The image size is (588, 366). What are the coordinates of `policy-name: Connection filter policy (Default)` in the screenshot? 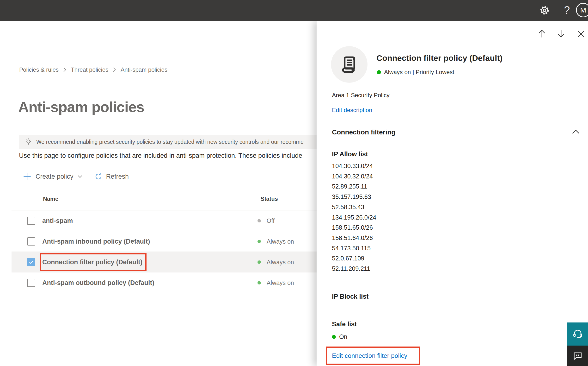 It's located at (92, 262).